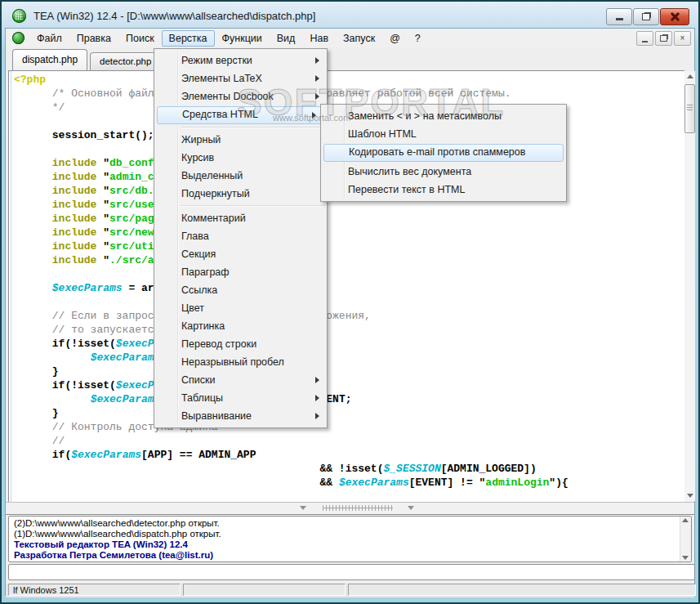 The width and height of the screenshot is (700, 604). What do you see at coordinates (240, 254) in the screenshot?
I see `menu-item-12: Секция` at bounding box center [240, 254].